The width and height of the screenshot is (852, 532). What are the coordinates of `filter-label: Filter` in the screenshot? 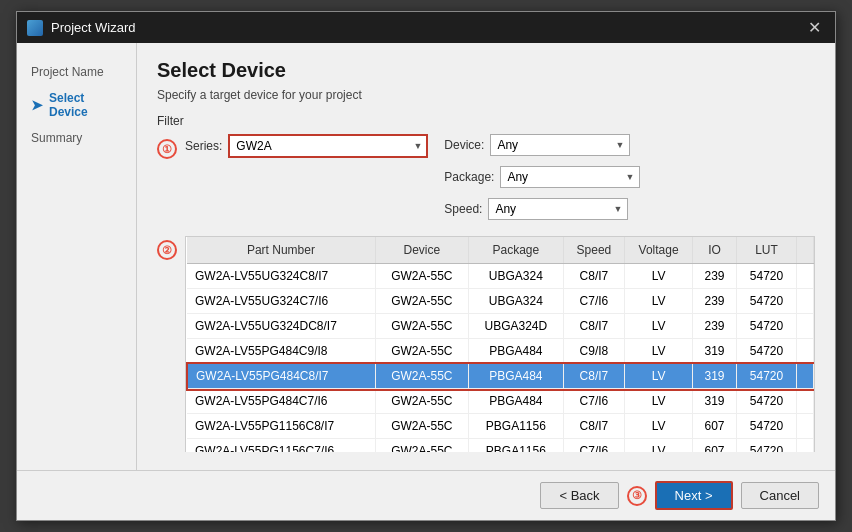 It's located at (486, 121).